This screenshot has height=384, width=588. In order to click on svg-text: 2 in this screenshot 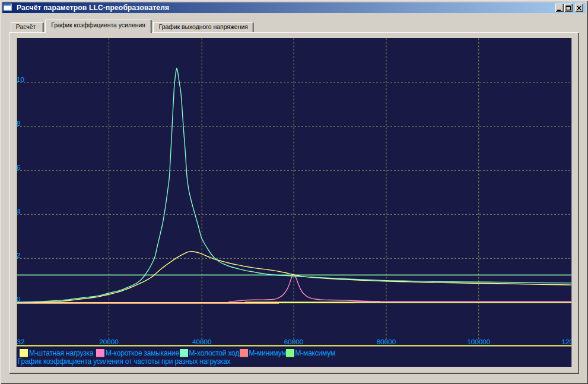, I will do `click(19, 255)`.